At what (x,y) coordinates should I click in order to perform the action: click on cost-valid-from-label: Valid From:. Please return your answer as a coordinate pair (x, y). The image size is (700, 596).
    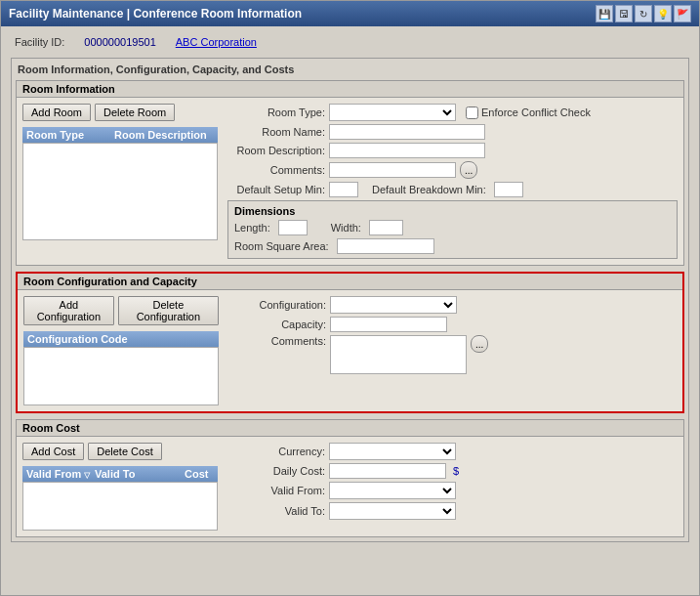
    Looking at the image, I should click on (276, 490).